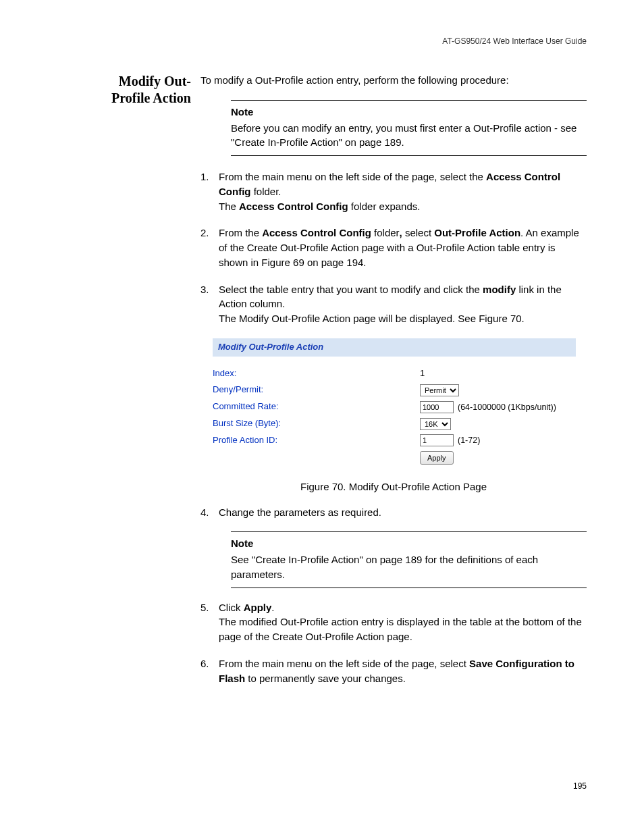  Describe the element at coordinates (394, 547) in the screenshot. I see `step-4: Change the parameters as required. Note …` at that location.